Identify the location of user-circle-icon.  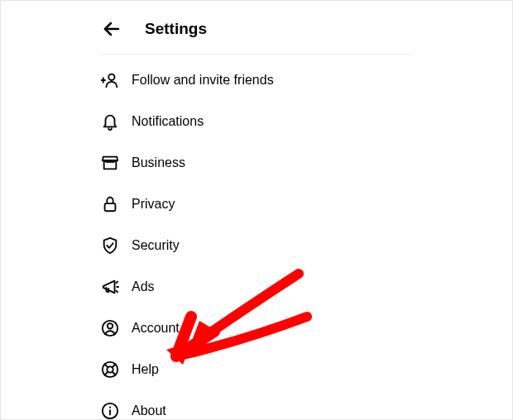
(110, 328).